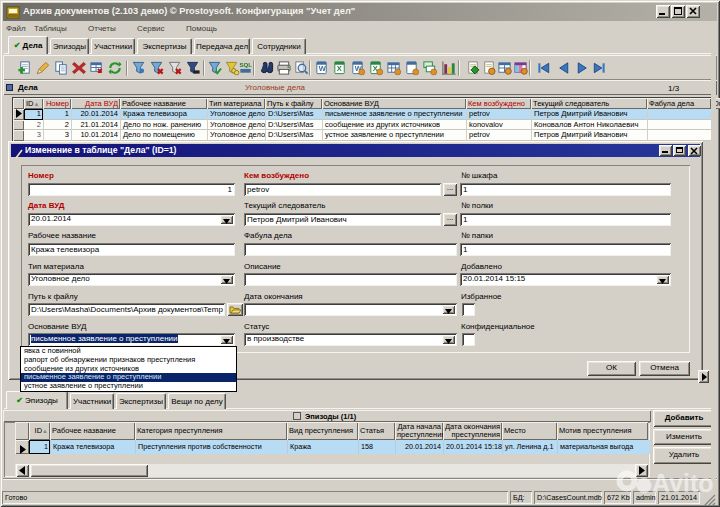  What do you see at coordinates (683, 483) in the screenshot?
I see `svg-text: Avito` at bounding box center [683, 483].